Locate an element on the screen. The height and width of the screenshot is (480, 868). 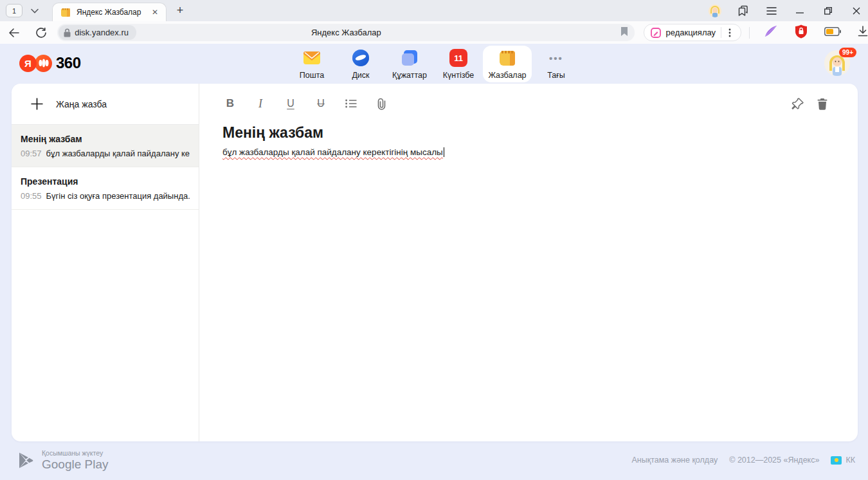
yandex-logo-letter: Я is located at coordinates (28, 63).